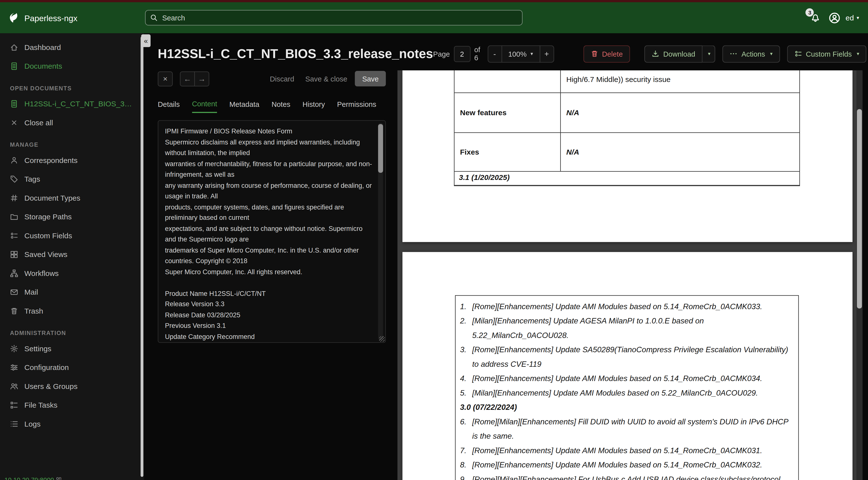  I want to click on trash-icon, so click(594, 54).